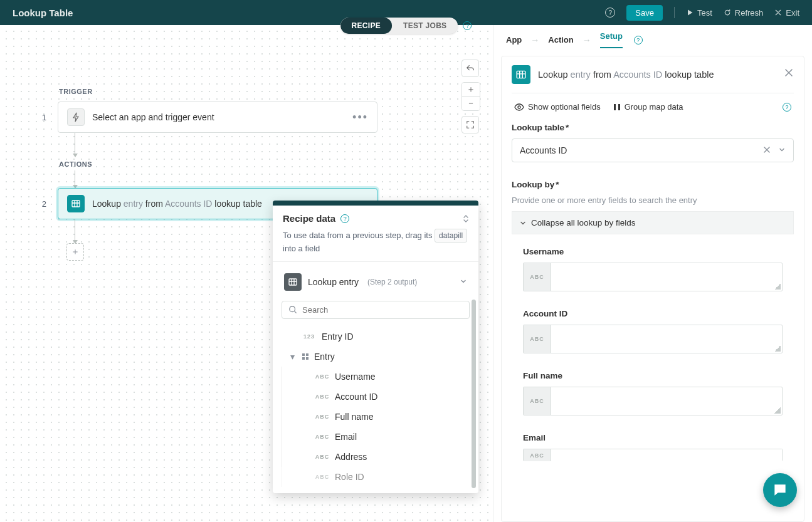 This screenshot has height=522, width=812. Describe the element at coordinates (360, 118) in the screenshot. I see `step-menu-button: •••` at that location.